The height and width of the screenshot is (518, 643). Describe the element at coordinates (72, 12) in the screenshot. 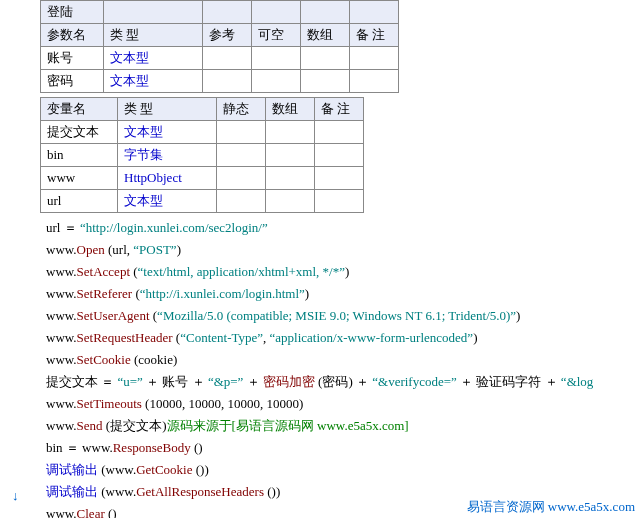

I see `subroutine-name: 登陆` at that location.